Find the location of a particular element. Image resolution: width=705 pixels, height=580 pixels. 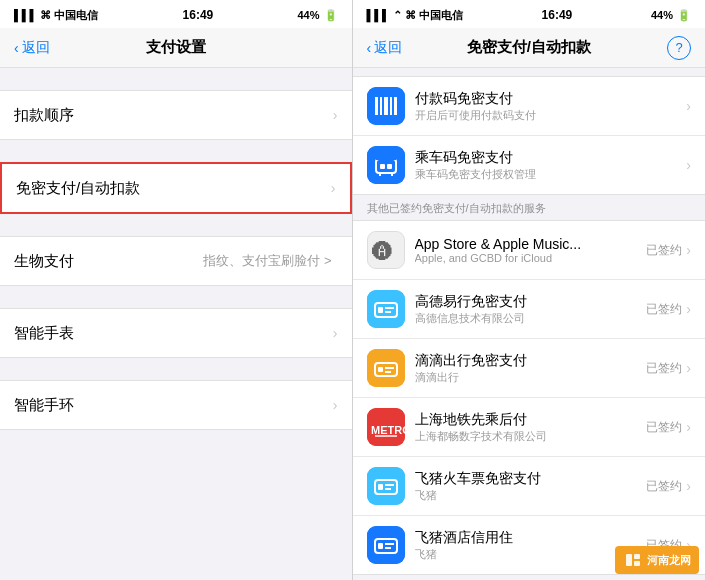

appstore-chevron: › is located at coordinates (688, 250).